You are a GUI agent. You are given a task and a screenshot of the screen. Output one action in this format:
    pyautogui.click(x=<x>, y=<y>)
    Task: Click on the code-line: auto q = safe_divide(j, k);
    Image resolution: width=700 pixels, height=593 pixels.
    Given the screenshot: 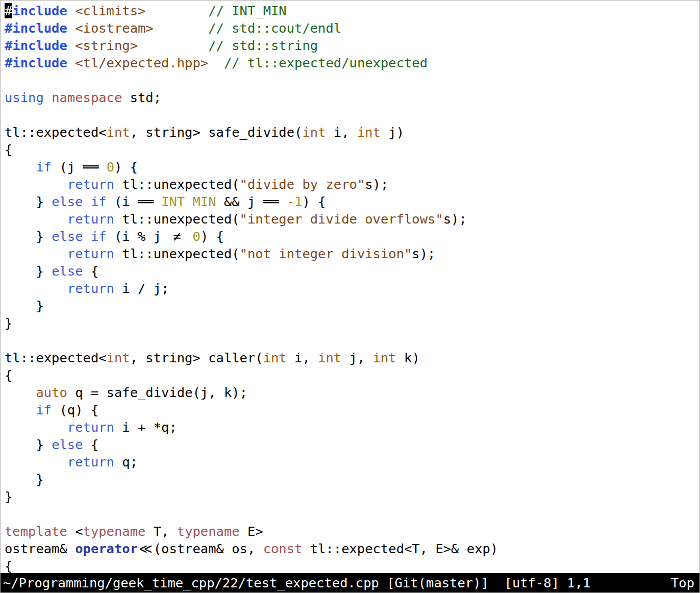 What is the action you would take?
    pyautogui.click(x=352, y=392)
    